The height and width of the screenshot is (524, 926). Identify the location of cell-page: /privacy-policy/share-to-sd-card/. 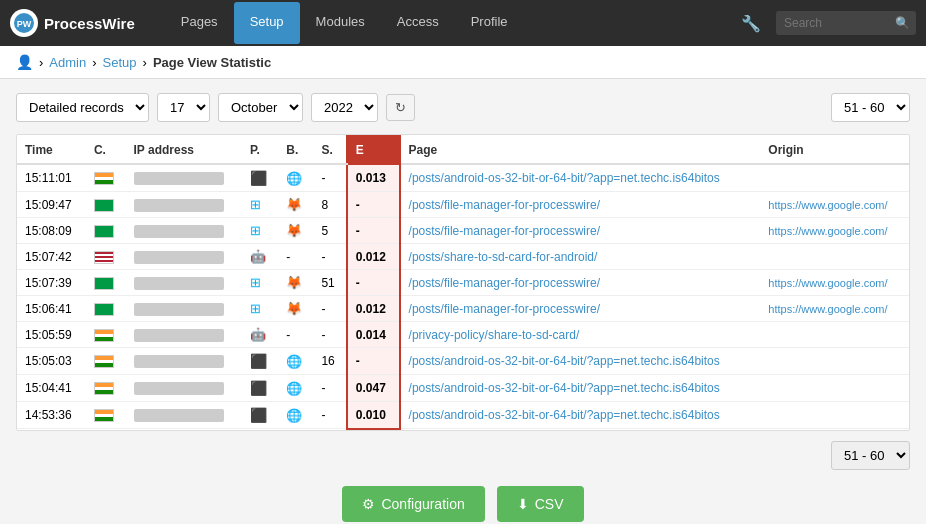
(580, 335).